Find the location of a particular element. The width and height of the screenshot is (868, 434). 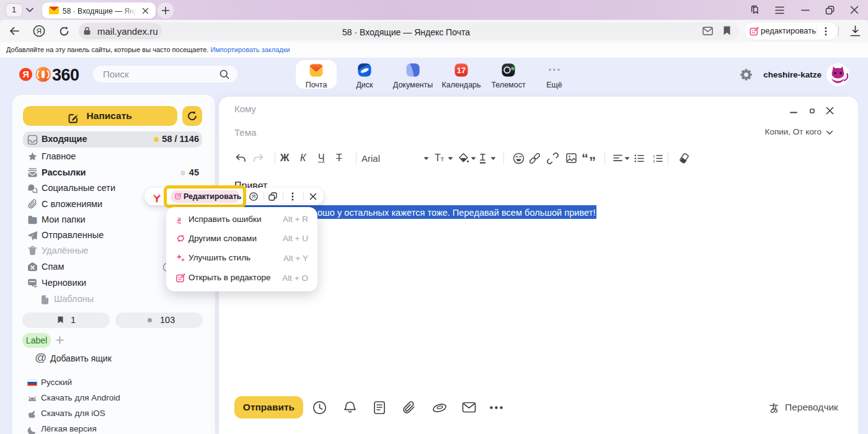

svg-text: 1 is located at coordinates (654, 156).